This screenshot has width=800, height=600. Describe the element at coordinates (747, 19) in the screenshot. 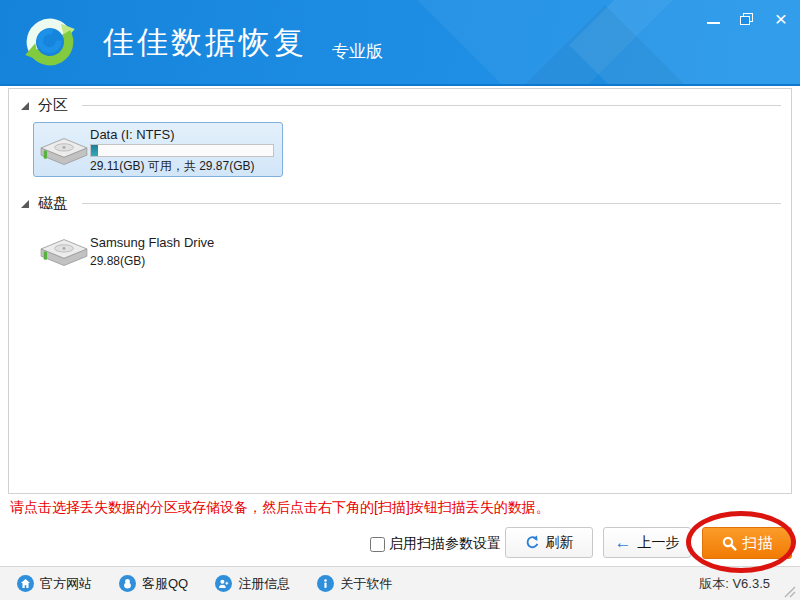

I see `restore-button` at that location.